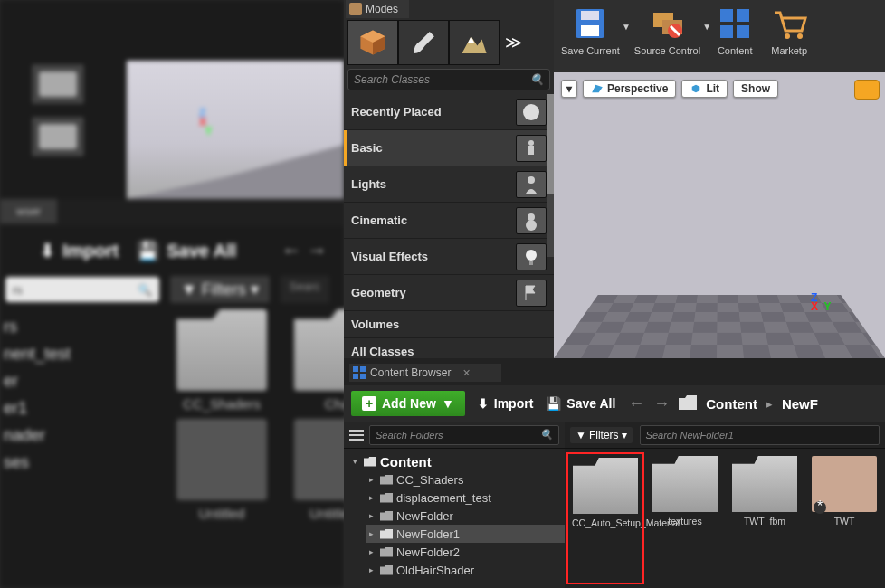 This screenshot has width=885, height=588. Describe the element at coordinates (449, 112) in the screenshot. I see `category-recently-placed: Recently Placed` at that location.